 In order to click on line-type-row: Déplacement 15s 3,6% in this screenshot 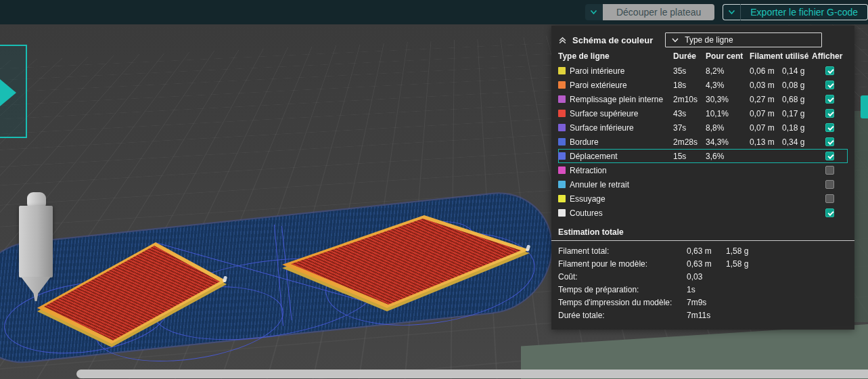, I will do `click(703, 156)`.